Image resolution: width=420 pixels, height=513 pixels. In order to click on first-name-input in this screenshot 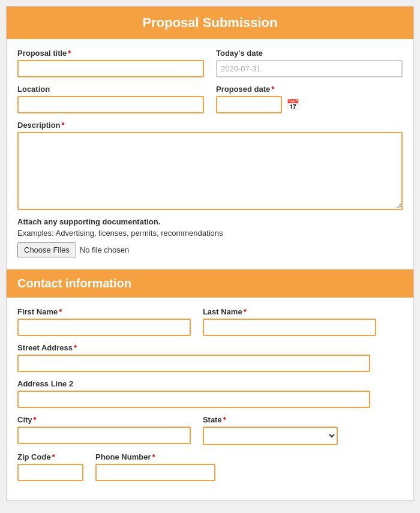, I will do `click(104, 328)`.